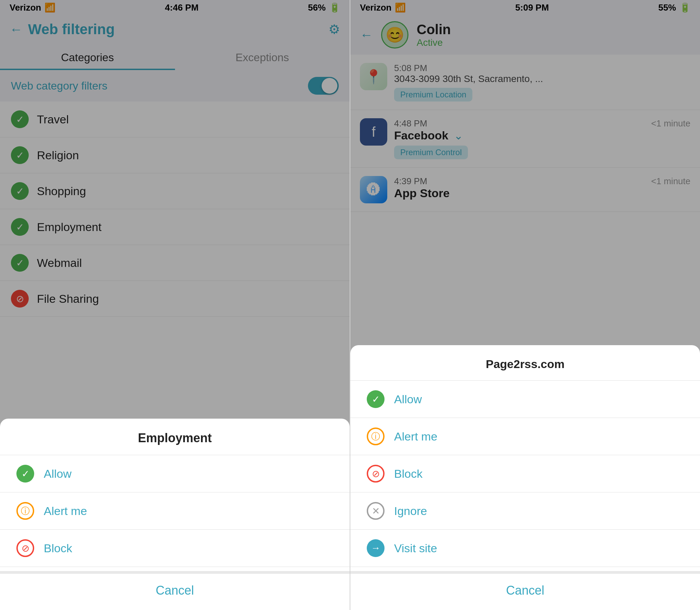 Image resolution: width=700 pixels, height=610 pixels. Describe the element at coordinates (410, 511) in the screenshot. I see `ignore-label: Ignore` at that location.